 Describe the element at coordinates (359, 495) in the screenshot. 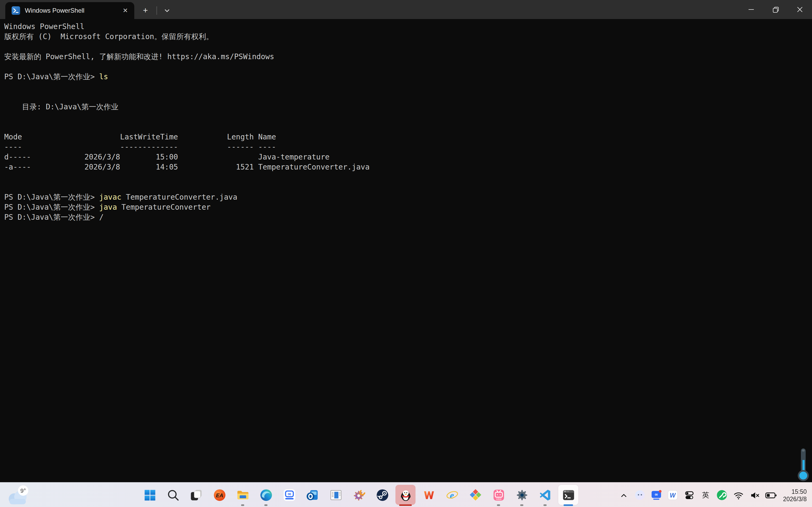

I see `taskbar-app-group: EA∞ebilibili` at that location.